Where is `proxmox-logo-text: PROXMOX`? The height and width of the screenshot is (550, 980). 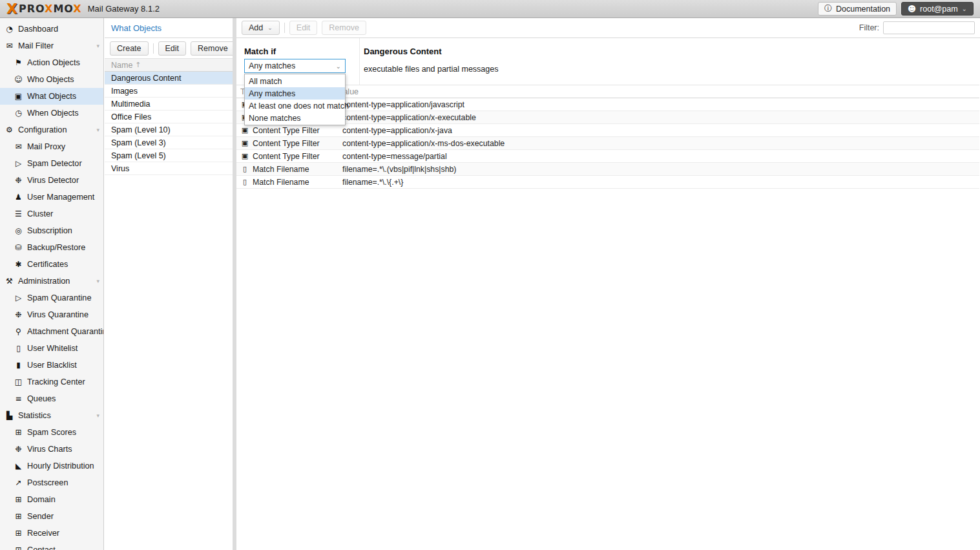
proxmox-logo-text: PROXMOX is located at coordinates (50, 9).